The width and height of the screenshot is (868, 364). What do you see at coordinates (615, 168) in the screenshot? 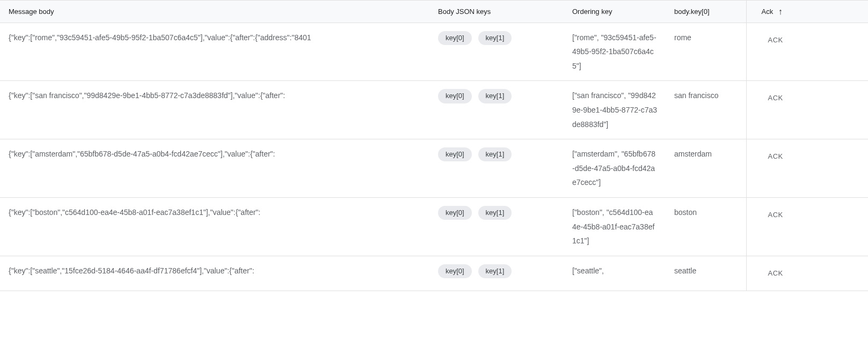
I see `ordering-key-text: ["amsterdam", "65bfb678-d5de-47a5-a0b4-f…` at bounding box center [615, 168].